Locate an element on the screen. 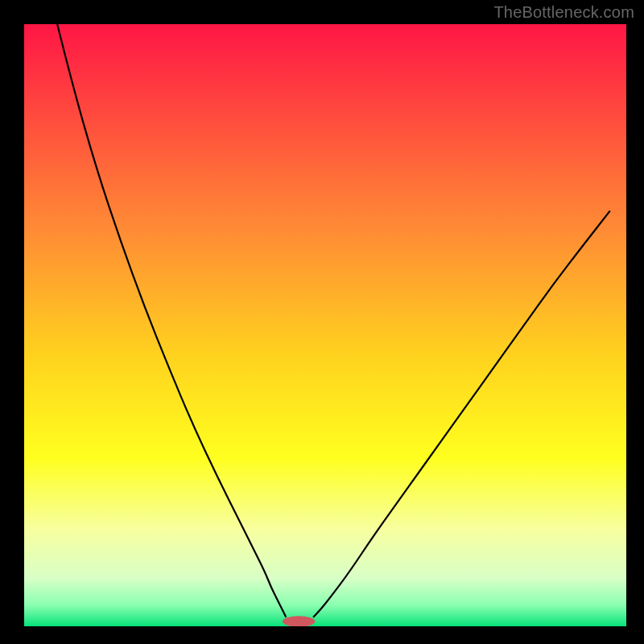 The height and width of the screenshot is (644, 644). optimal-region-marker is located at coordinates (299, 621).